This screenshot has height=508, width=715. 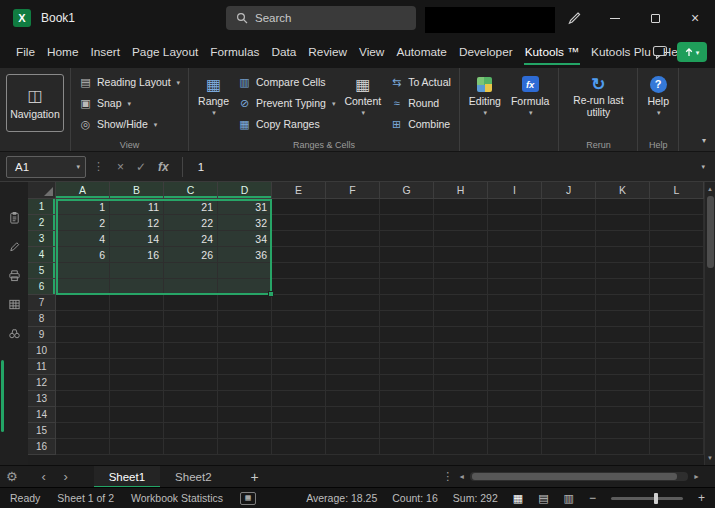 What do you see at coordinates (677, 367) in the screenshot?
I see `cell-L11` at bounding box center [677, 367].